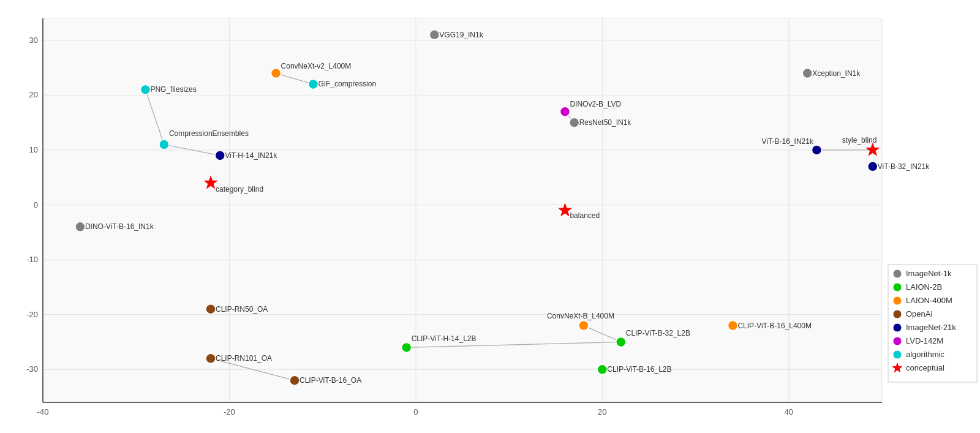 This screenshot has width=980, height=433. What do you see at coordinates (316, 66) in the screenshot?
I see `point-label-convnext-v2-l400m: ConvNeXt-v2_L400M` at bounding box center [316, 66].